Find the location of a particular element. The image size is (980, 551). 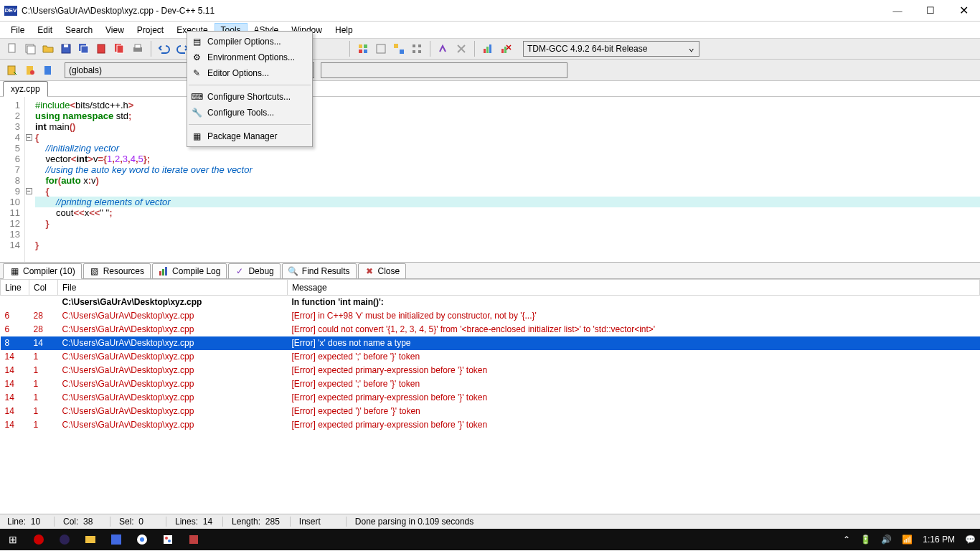

package-icon: ▦ is located at coordinates (197, 136).